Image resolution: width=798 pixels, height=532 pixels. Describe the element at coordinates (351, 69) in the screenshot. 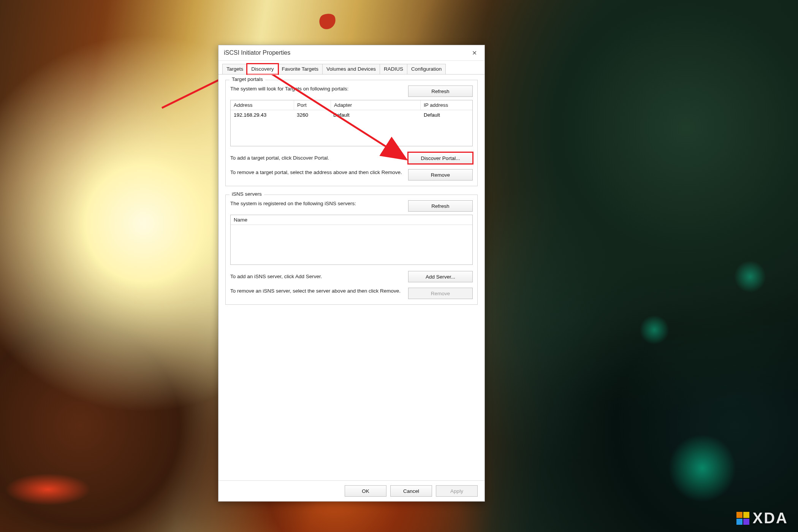

I see `tab-volumes-devices: Volumes and Devices` at that location.